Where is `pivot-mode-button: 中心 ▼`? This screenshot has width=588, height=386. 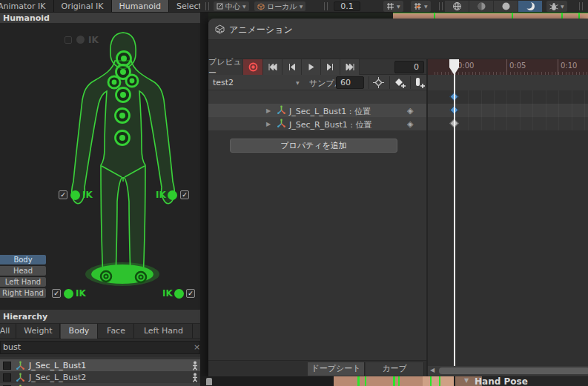 pivot-mode-button: 中心 ▼ is located at coordinates (231, 6).